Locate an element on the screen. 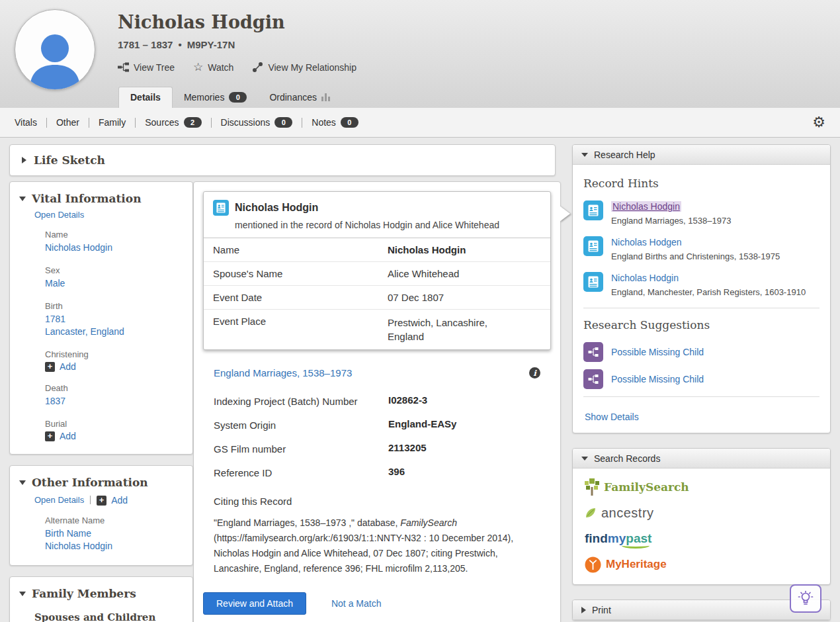 This screenshot has width=840, height=622. record-hint-item: Nicholas Hodgin England, Manchester, Par… is located at coordinates (701, 285).